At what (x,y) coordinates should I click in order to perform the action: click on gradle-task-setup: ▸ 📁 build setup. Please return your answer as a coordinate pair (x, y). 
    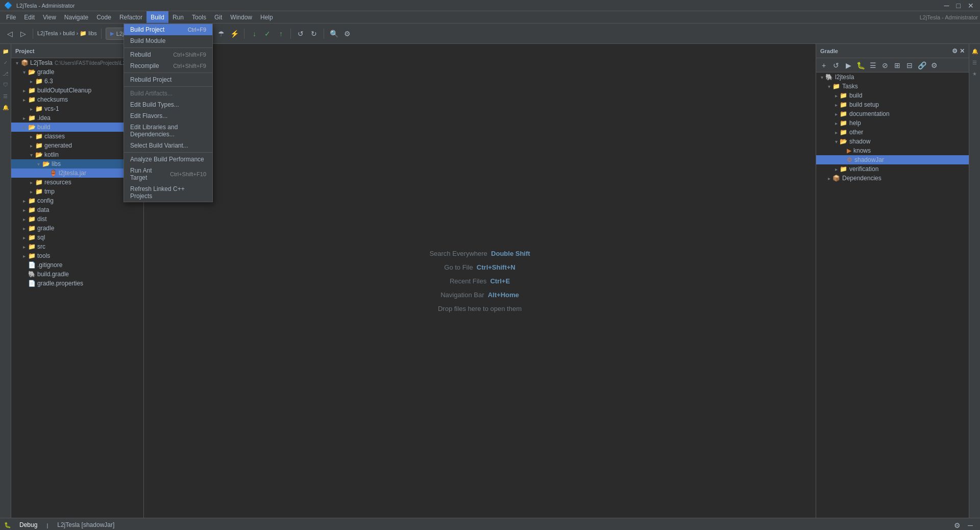
    Looking at the image, I should click on (892, 105).